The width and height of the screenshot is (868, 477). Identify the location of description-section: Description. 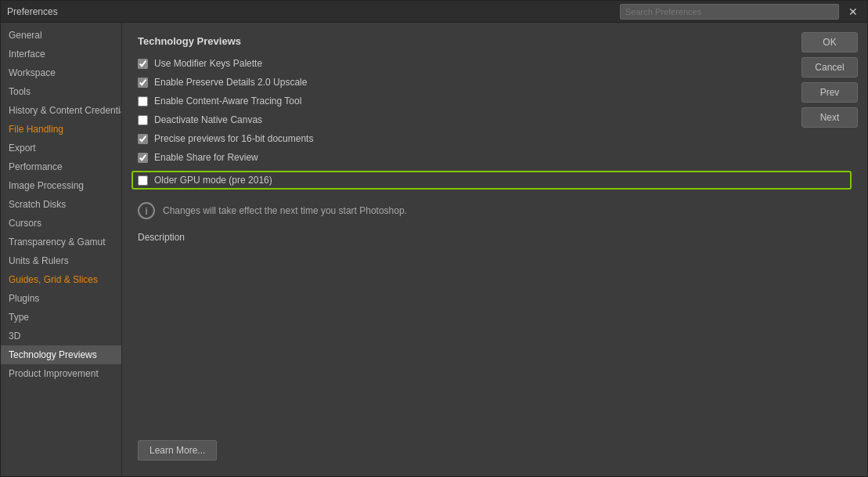
(495, 237).